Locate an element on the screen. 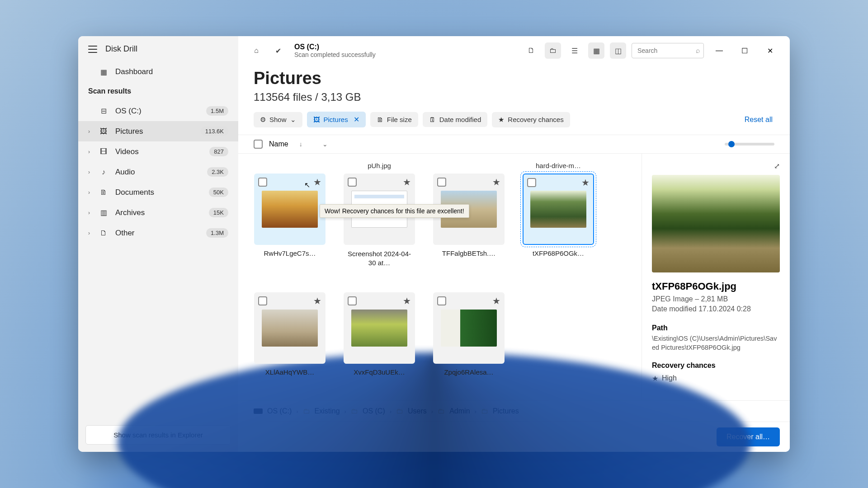 Image resolution: width=868 pixels, height=488 pixels. sidebar-item-label: Dashboard is located at coordinates (134, 72).